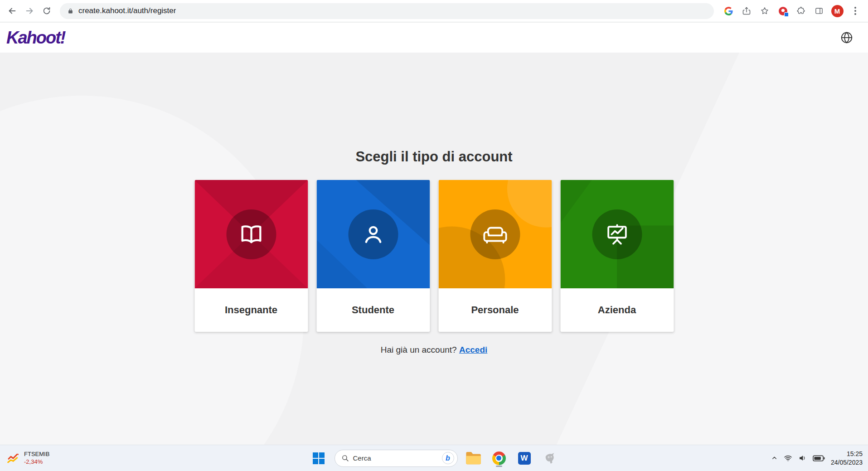  Describe the element at coordinates (373, 256) in the screenshot. I see `card-studente: Studente` at that location.